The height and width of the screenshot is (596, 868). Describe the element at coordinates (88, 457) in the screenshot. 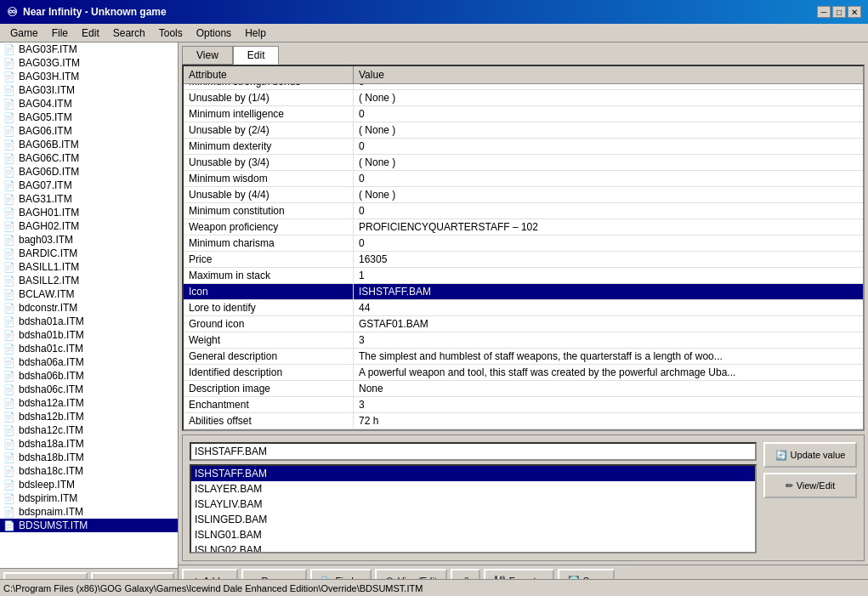

I see `list-item: 📄bdsha18b.ITM` at that location.